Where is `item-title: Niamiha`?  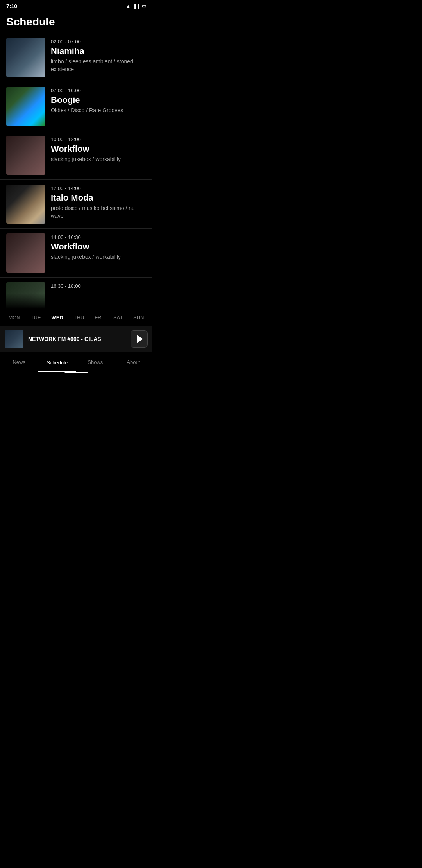
item-title: Niamiha is located at coordinates (98, 51).